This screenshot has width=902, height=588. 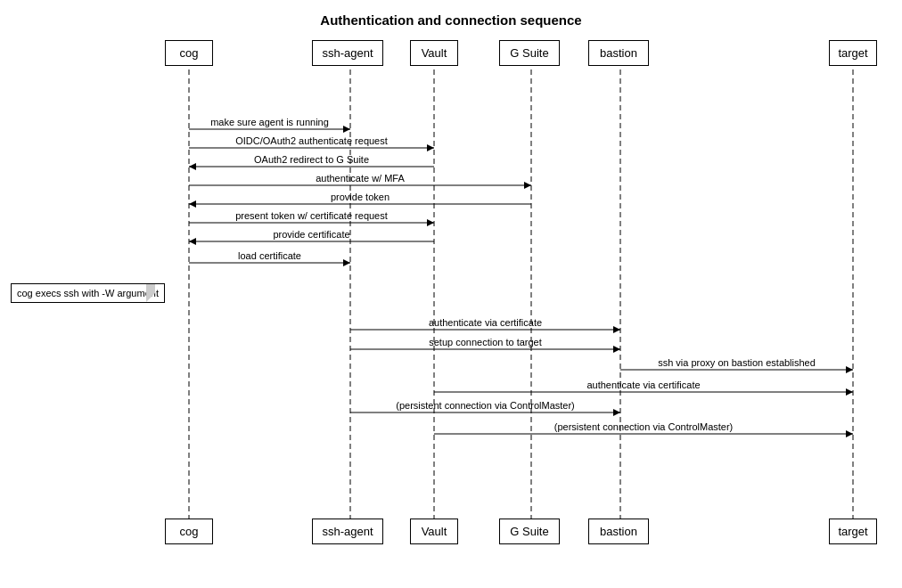 What do you see at coordinates (348, 531) in the screenshot?
I see `actor-sshagent-bottom: ssh-agent` at bounding box center [348, 531].